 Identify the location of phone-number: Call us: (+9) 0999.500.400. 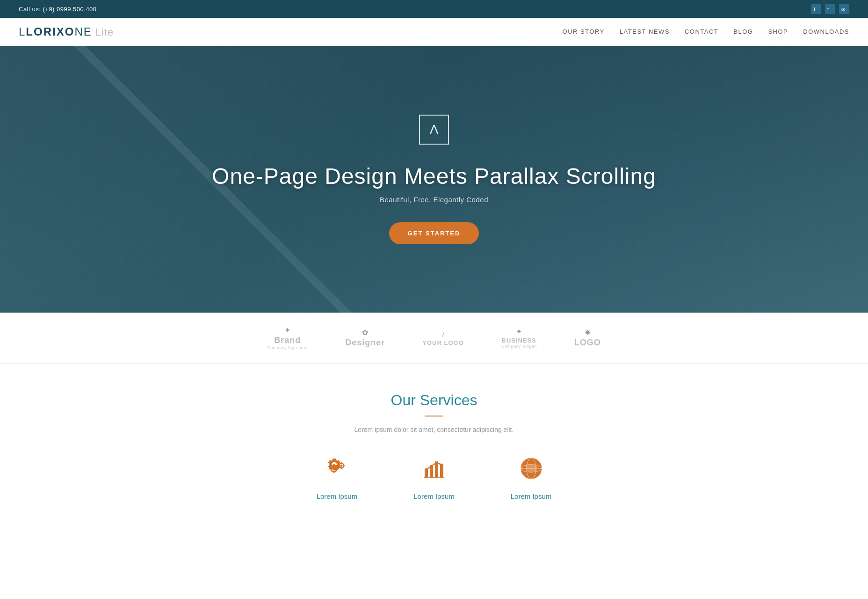
(58, 9).